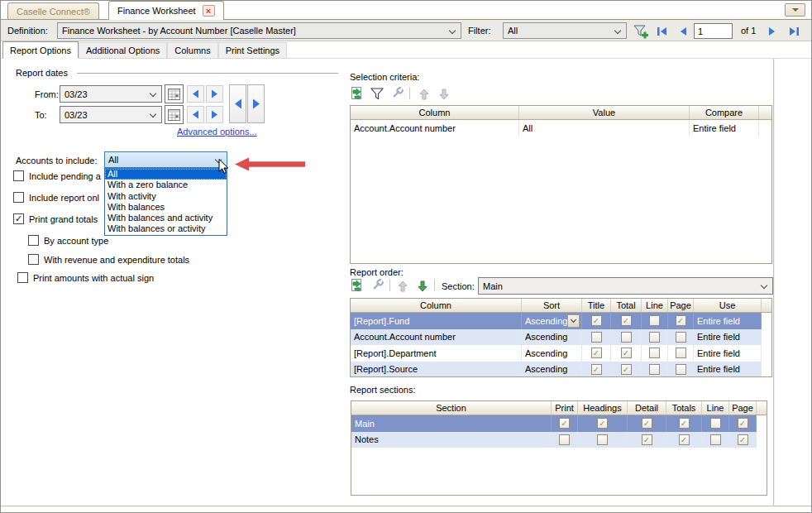 The height and width of the screenshot is (513, 812). What do you see at coordinates (357, 93) in the screenshot?
I see `selection-criteria-edit-button` at bounding box center [357, 93].